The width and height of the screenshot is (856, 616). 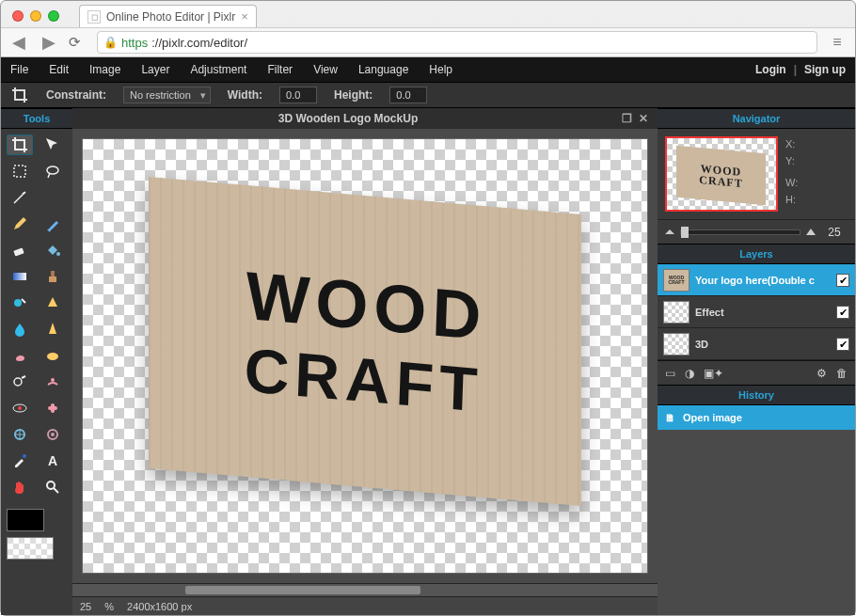 I want to click on height-input: 0.0, so click(x=408, y=95).